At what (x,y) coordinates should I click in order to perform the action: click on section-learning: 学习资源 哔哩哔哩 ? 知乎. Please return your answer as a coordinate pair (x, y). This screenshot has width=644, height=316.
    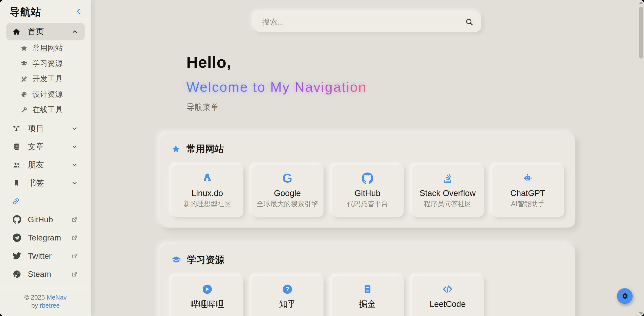
    Looking at the image, I should click on (367, 280).